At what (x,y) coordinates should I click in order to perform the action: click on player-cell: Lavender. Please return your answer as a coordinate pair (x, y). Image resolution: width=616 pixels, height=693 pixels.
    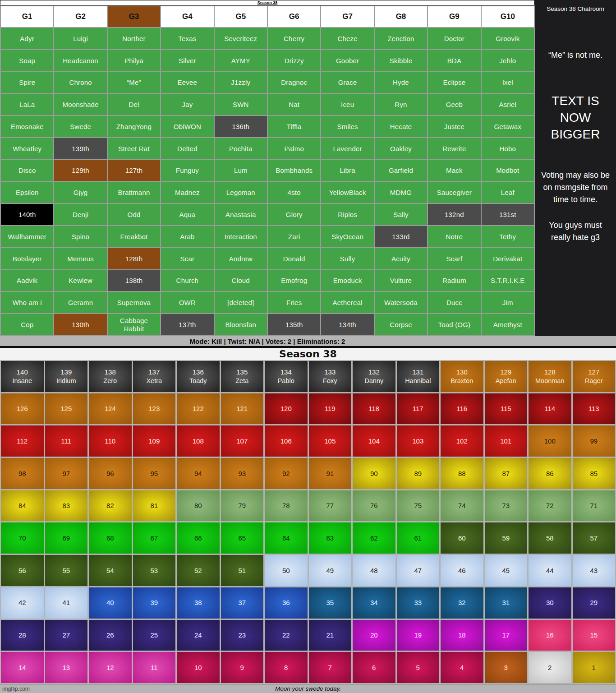
    Looking at the image, I should click on (347, 149).